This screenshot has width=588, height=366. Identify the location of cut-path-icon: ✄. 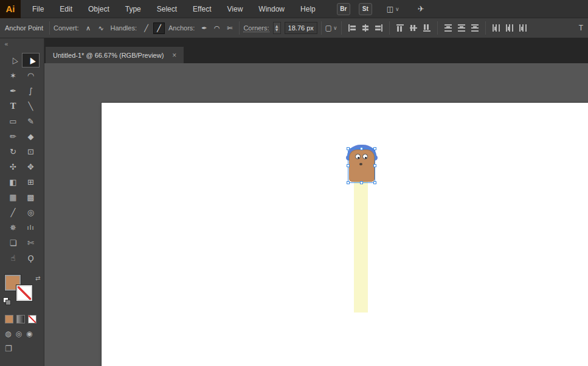
(230, 28).